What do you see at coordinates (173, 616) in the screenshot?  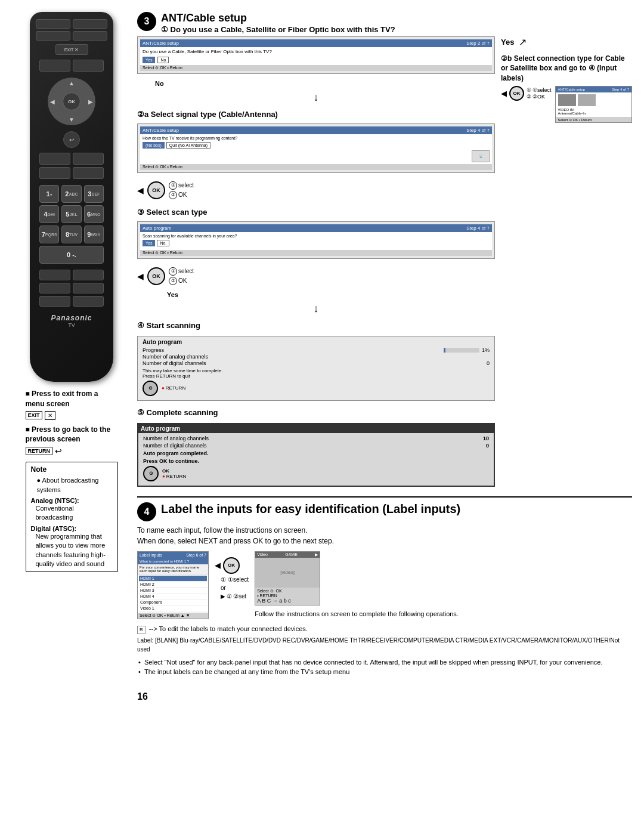 I see `label-screen-footer: Select ⊙ OK • Return ▲ ▼` at bounding box center [173, 616].